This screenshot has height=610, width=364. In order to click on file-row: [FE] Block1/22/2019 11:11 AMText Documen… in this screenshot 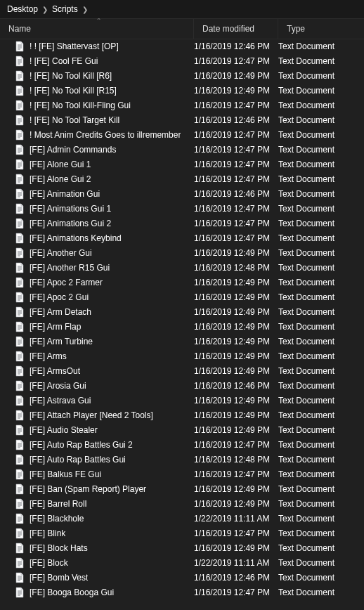, I will do `click(182, 562)`.